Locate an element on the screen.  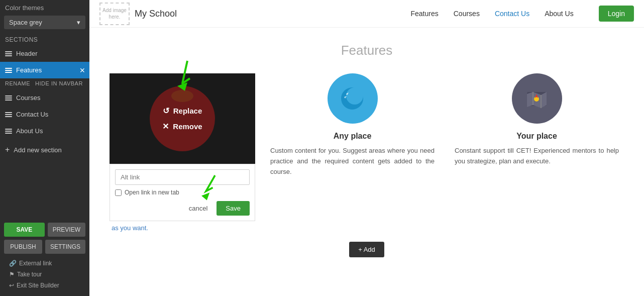
green-arrow-bottom is located at coordinates (208, 187).